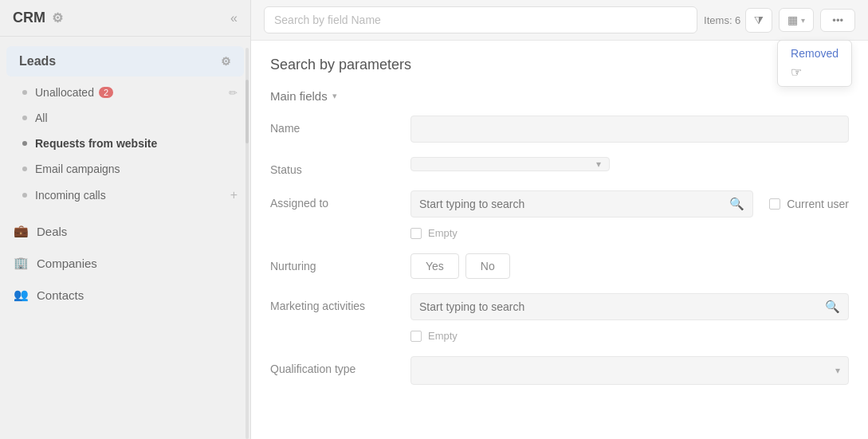 The width and height of the screenshot is (868, 439). Describe the element at coordinates (803, 21) in the screenshot. I see `view-chevron-icon: ▾` at that location.